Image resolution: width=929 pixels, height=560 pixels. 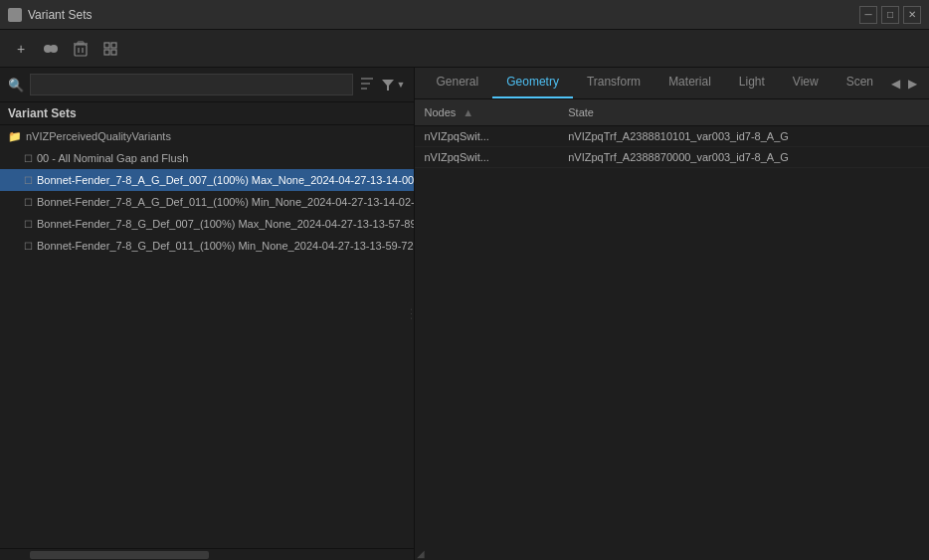 I want to click on list-item-label: Bonnet-Fender_7-8_A_G_Def_011_(100%) Min…, so click(x=225, y=202).